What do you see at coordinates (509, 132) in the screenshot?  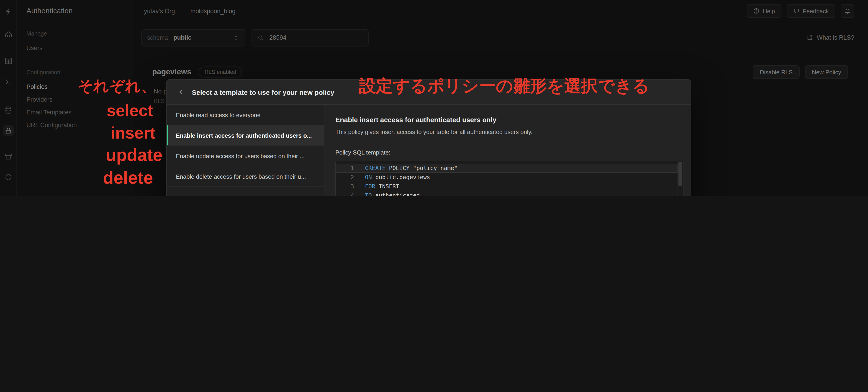 I see `template-detail-description: This policy gives insert access to your …` at bounding box center [509, 132].